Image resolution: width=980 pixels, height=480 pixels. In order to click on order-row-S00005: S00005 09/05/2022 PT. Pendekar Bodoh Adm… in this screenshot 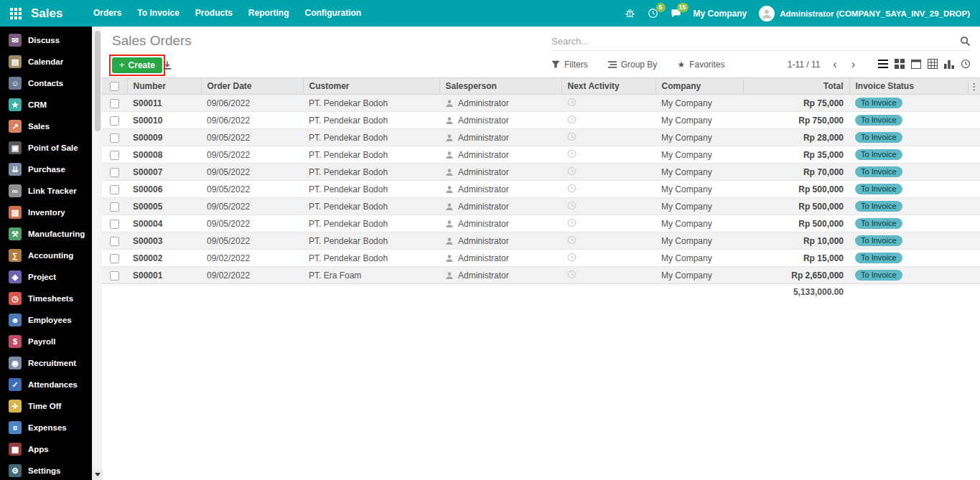, I will do `click(541, 207)`.